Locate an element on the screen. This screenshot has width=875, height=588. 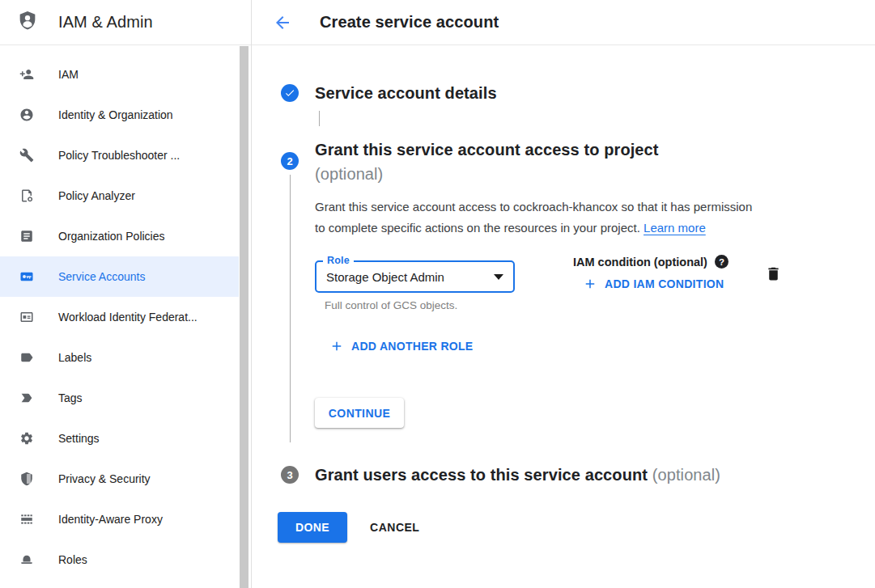
sidebar-item-organization-policies: Organization Policies is located at coordinates (125, 236).